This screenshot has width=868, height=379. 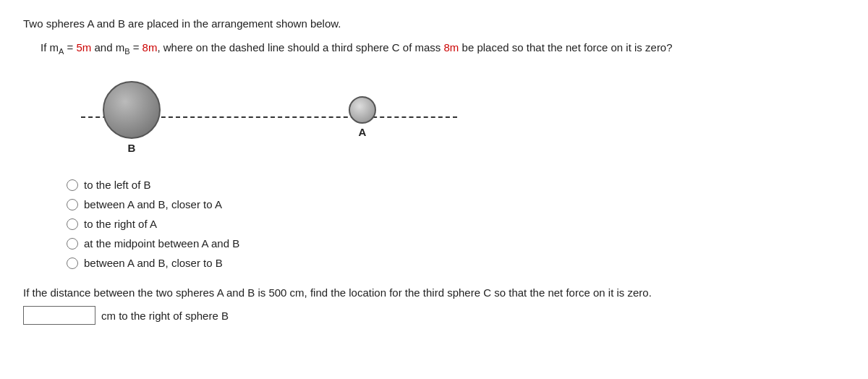 What do you see at coordinates (120, 224) in the screenshot?
I see `option-label-3: to the right of A` at bounding box center [120, 224].